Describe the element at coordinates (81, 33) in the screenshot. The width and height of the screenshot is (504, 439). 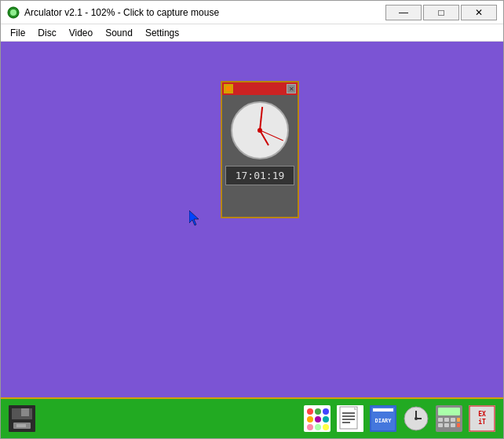
I see `menu-video: Video` at that location.